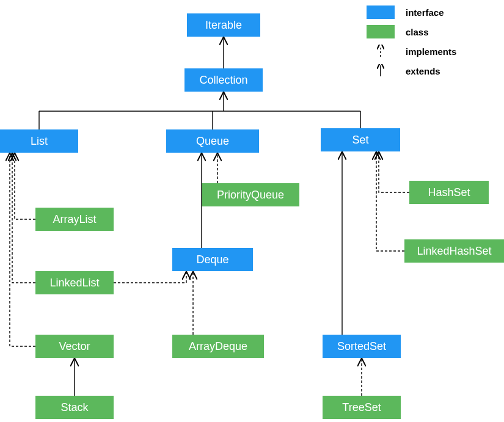 Image resolution: width=504 pixels, height=422 pixels. I want to click on node-list: List, so click(39, 141).